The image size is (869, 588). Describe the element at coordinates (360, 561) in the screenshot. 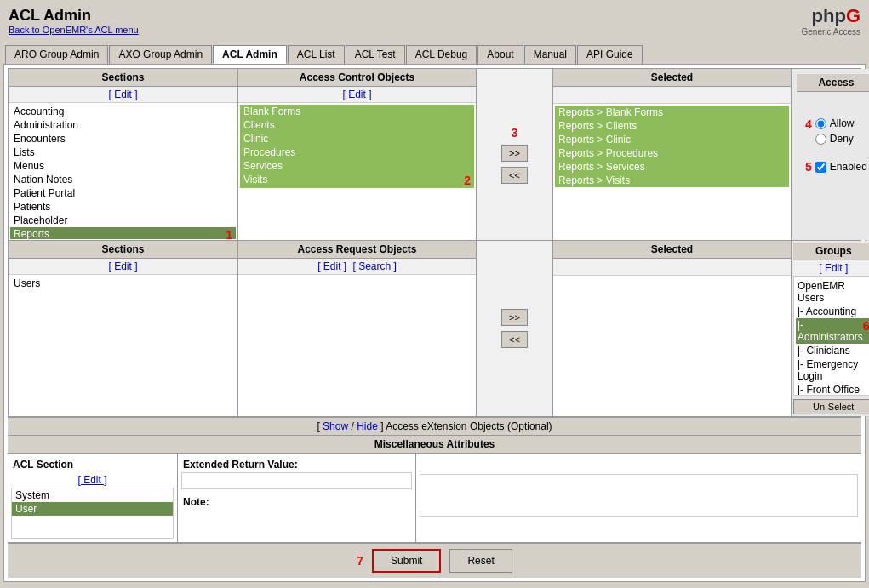

I see `num-badge-7: 7` at that location.